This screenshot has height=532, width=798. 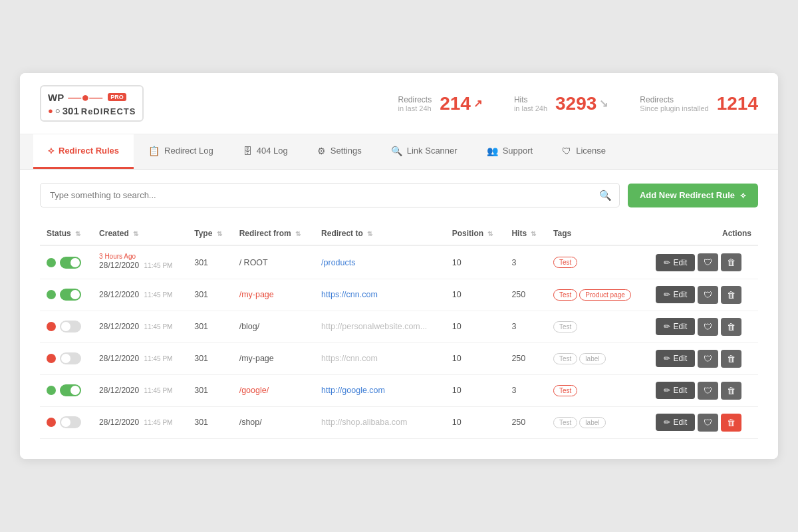 What do you see at coordinates (219, 234) in the screenshot?
I see `sort-type-icon: ⇅` at bounding box center [219, 234].